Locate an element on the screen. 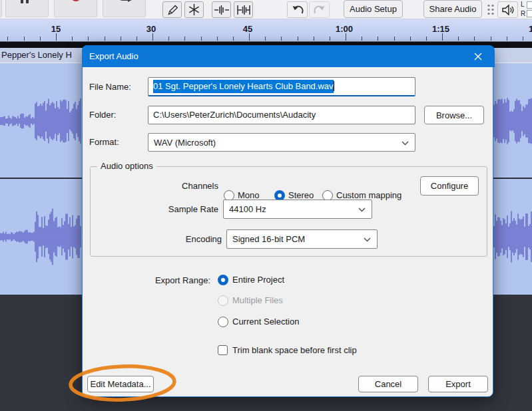 This screenshot has width=532, height=411. playback-meter-button is located at coordinates (507, 9).